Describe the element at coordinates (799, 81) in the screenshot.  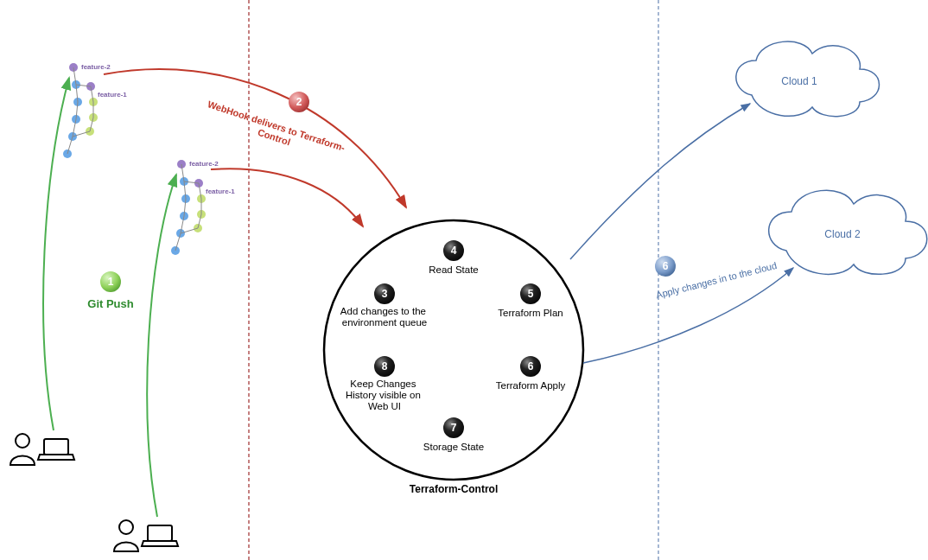
I see `svg-text: Cloud 1` at that location.